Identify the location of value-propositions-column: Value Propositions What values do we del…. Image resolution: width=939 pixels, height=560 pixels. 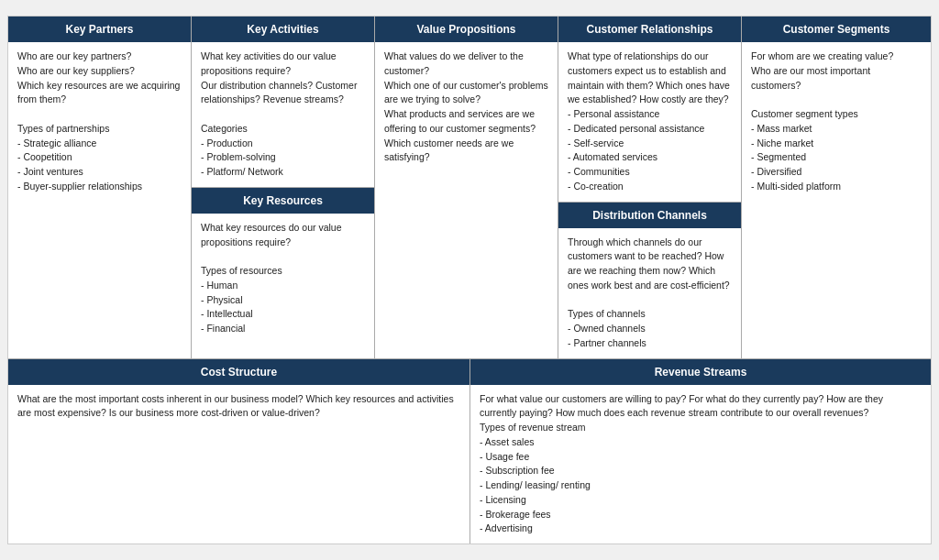
(467, 187).